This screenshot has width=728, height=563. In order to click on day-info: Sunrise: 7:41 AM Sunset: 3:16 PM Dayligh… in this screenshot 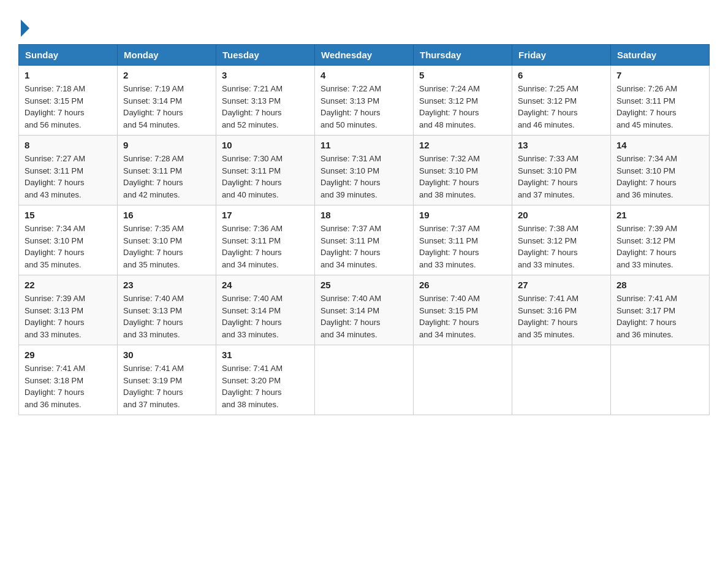, I will do `click(561, 316)`.